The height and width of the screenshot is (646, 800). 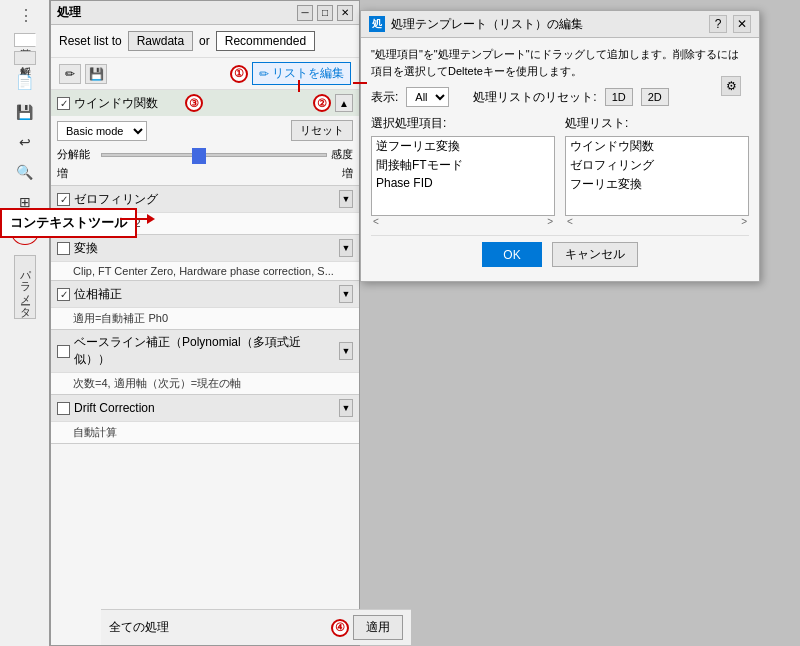 What do you see at coordinates (342, 154) in the screenshot?
I see `slider-right-label: 感度` at bounding box center [342, 154].